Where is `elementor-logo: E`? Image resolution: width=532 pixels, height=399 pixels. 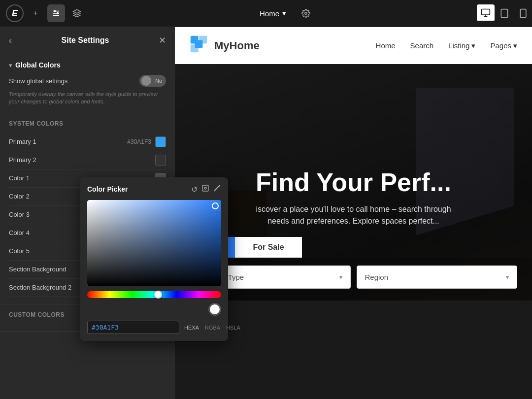
elementor-logo: E is located at coordinates (15, 13).